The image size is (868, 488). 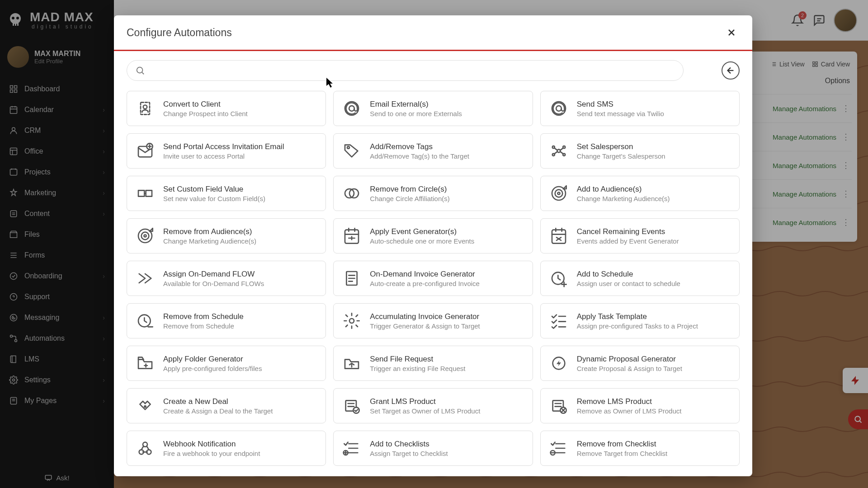 What do you see at coordinates (145, 151) in the screenshot?
I see `mailplus-icon` at bounding box center [145, 151].